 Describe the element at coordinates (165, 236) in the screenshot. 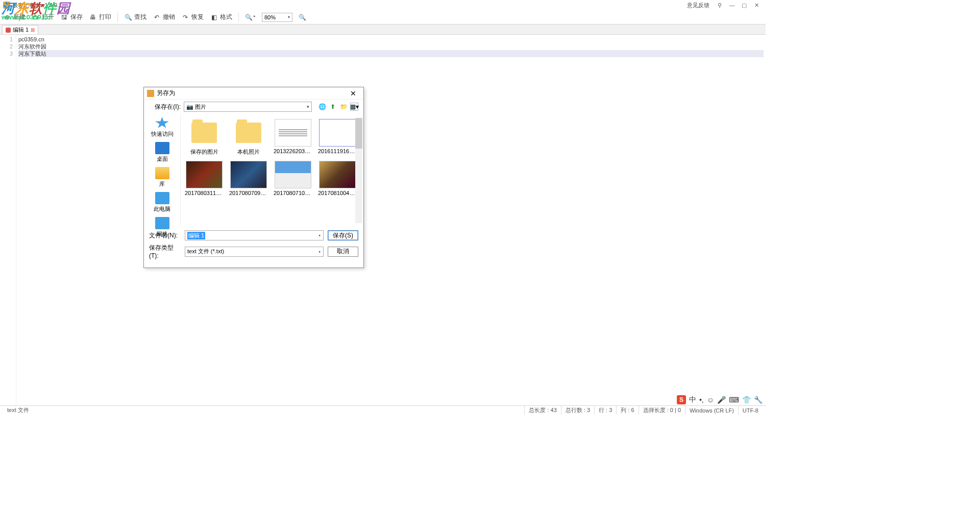

I see `filename-label: 文件名(N):` at that location.